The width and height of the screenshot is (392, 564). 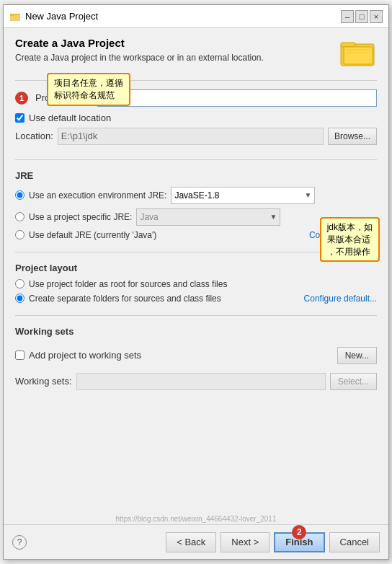 What do you see at coordinates (273, 216) in the screenshot?
I see `dropdown-arrow-jre2: ▼` at bounding box center [273, 216].